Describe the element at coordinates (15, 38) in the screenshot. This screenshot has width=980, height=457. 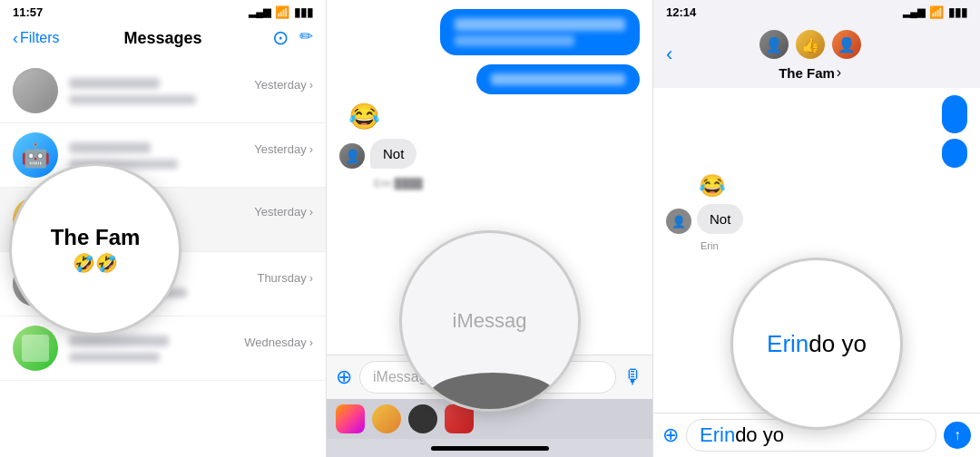
I see `chevron-left-icon: ‹` at that location.